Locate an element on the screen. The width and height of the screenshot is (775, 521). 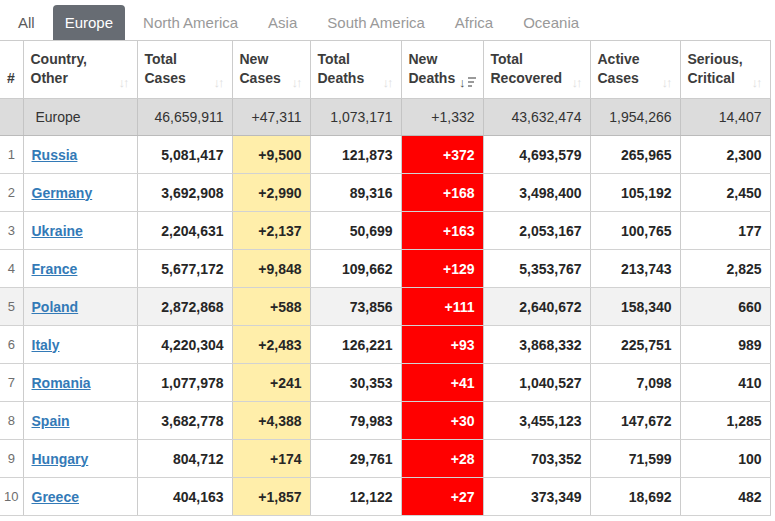
new-cases-cell: +2,990 is located at coordinates (271, 193).